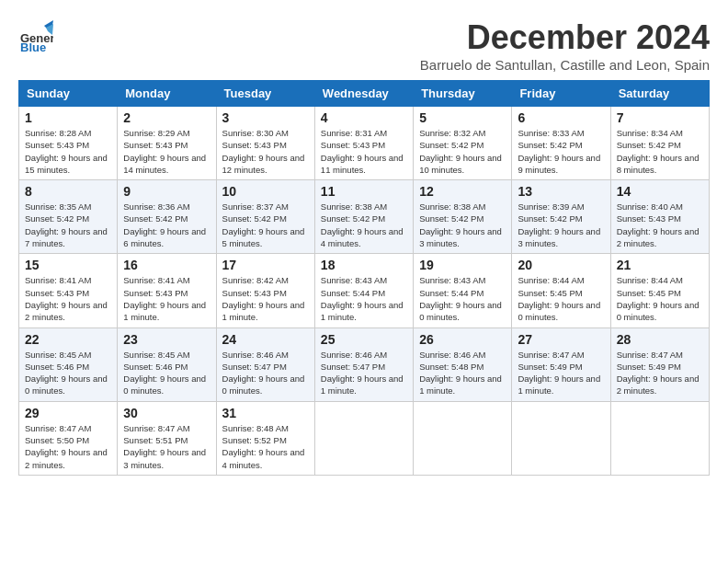 The width and height of the screenshot is (728, 563). What do you see at coordinates (167, 291) in the screenshot?
I see `calendar-cell: 16 Sunrise: 8:41 AM Sunset: 5:43 PM Dayl…` at bounding box center [167, 291].